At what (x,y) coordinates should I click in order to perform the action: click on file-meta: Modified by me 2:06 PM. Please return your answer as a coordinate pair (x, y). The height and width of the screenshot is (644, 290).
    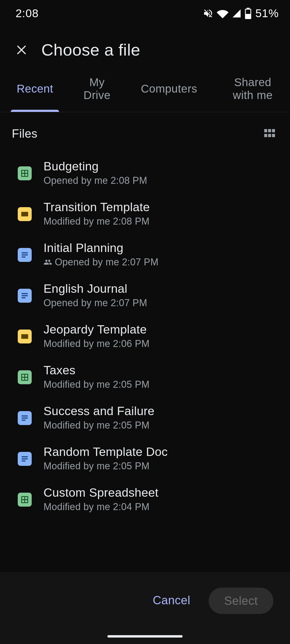
    Looking at the image, I should click on (97, 344).